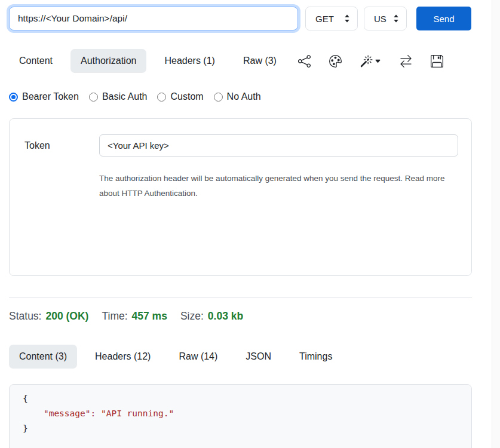  Describe the element at coordinates (36, 61) in the screenshot. I see `tab-content: Content` at that location.